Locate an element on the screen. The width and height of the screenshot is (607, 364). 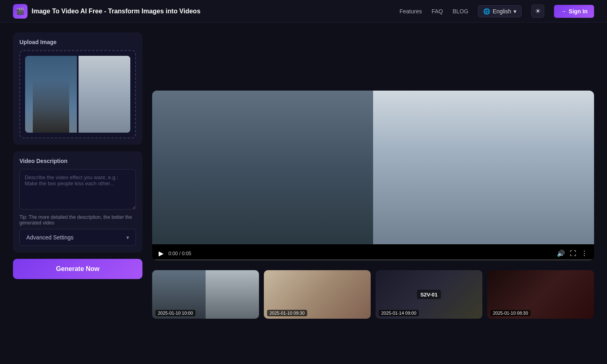
signin-button: → Sign In is located at coordinates (574, 11).